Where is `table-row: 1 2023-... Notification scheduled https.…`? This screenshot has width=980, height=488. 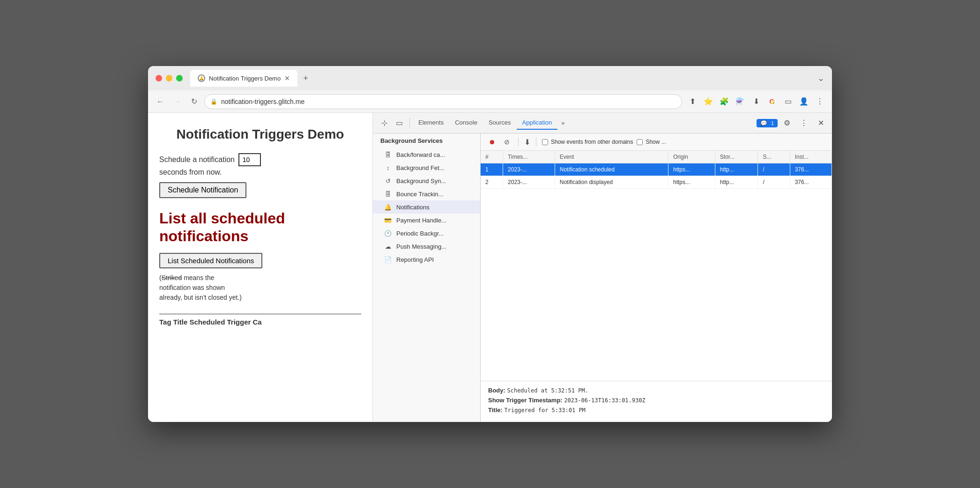 table-row: 1 2023-... Notification scheduled https.… is located at coordinates (656, 170).